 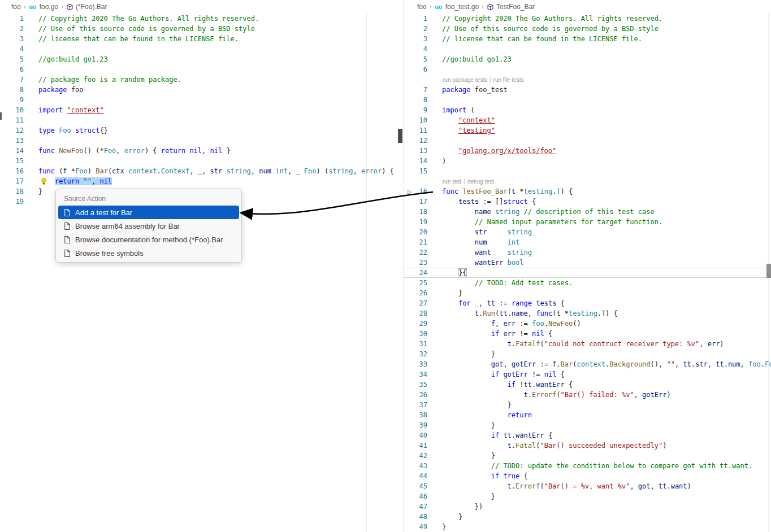 What do you see at coordinates (201, 39) in the screenshot?
I see `code-line: 3// license that can be found in the LIC…` at bounding box center [201, 39].